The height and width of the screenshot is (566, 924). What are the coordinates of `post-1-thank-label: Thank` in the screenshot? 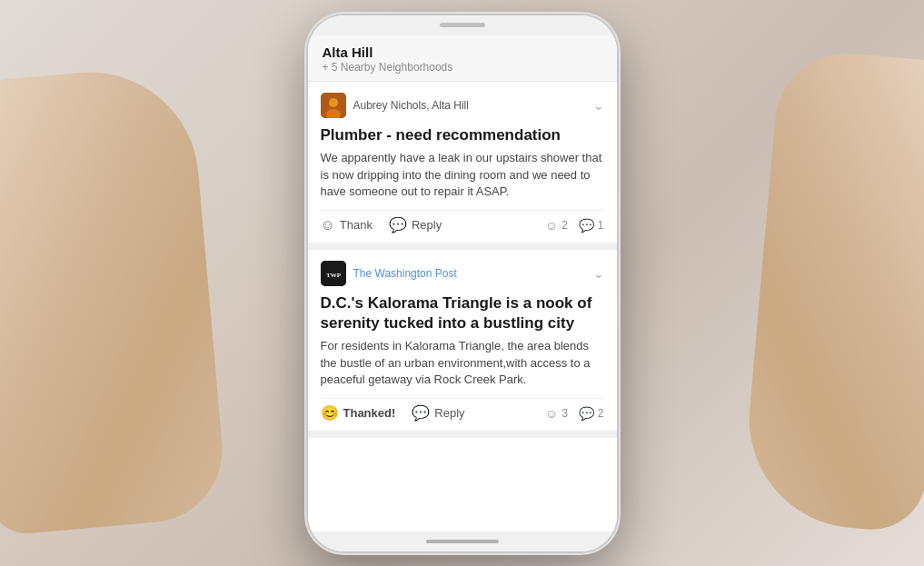 It's located at (356, 225).